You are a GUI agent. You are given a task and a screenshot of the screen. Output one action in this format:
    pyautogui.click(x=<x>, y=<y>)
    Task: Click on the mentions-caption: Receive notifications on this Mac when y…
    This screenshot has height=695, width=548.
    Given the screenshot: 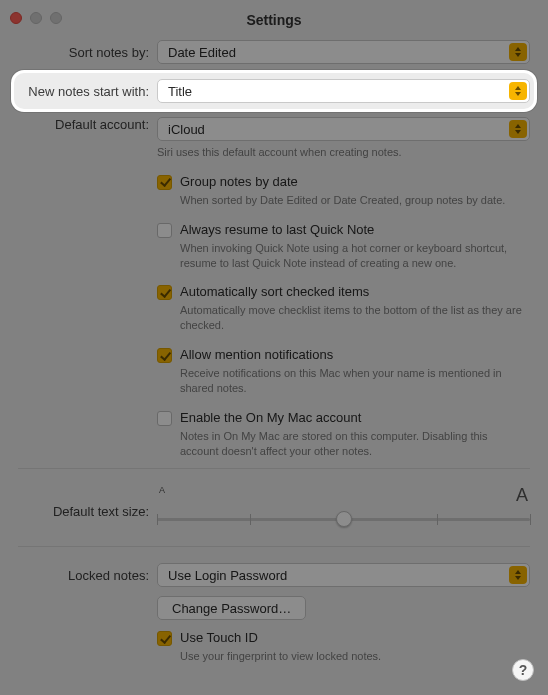 What is the action you would take?
    pyautogui.click(x=355, y=381)
    